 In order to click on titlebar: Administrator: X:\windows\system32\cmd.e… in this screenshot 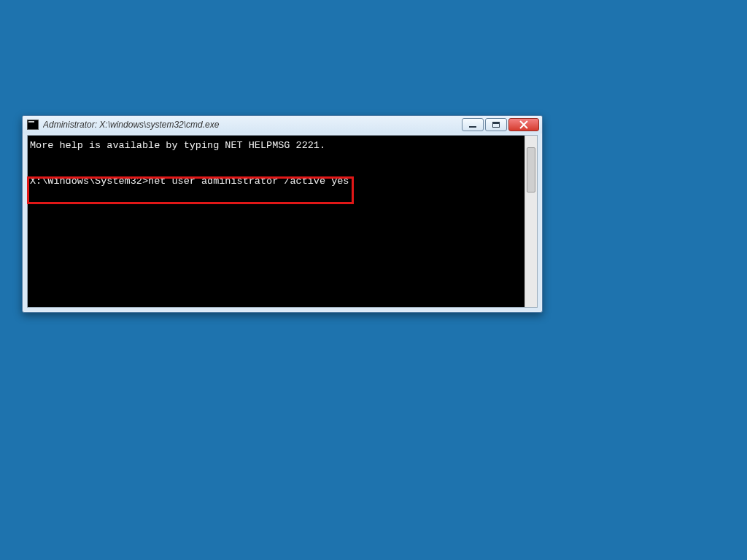, I will do `click(282, 125)`.